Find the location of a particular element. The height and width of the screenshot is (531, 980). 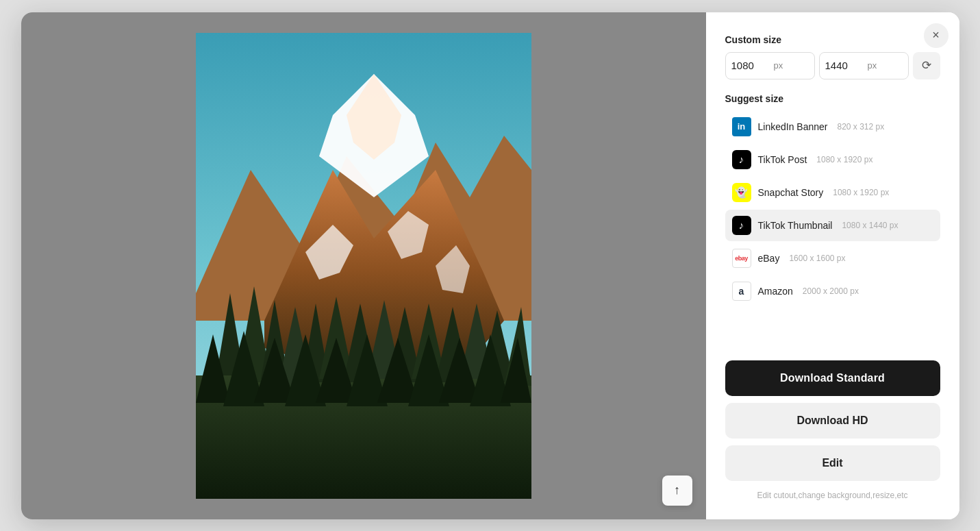

suggest-size-list: in LinkedIn Banner 820 x 312 px ♪ TikTok… is located at coordinates (833, 227).